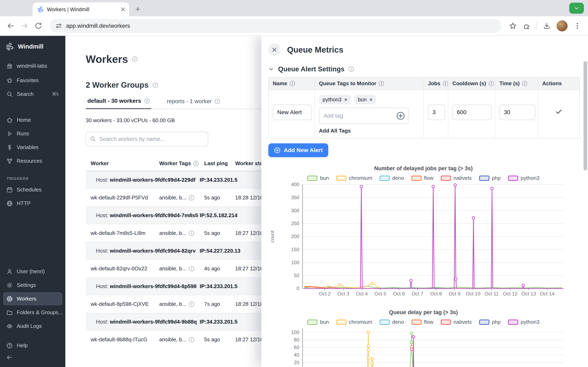  Describe the element at coordinates (33, 45) in the screenshot. I see `app-logo: Windmill` at that location.